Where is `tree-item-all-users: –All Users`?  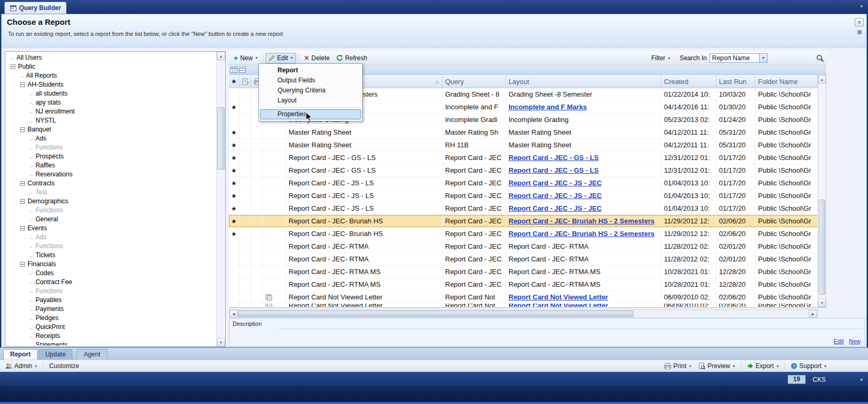
tree-item-all-users: –All Users is located at coordinates (111, 58).